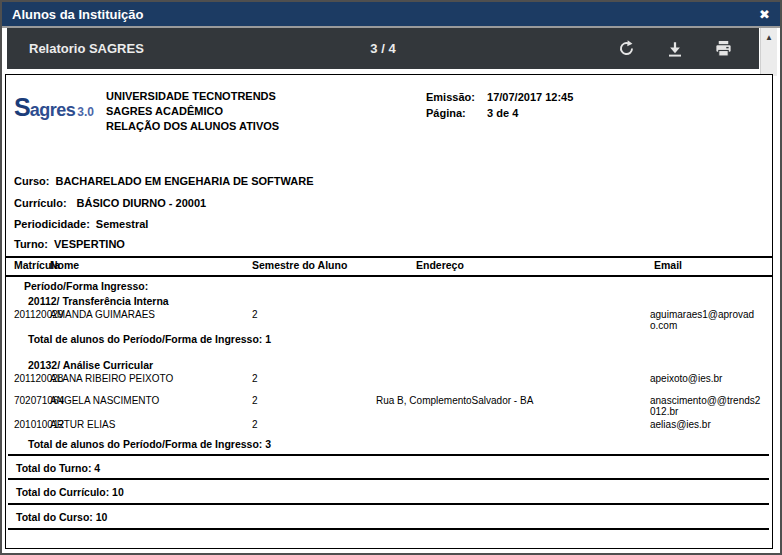  What do you see at coordinates (148, 406) in the screenshot?
I see `cell-nome: ANGELA NASCIMENTO` at bounding box center [148, 406].